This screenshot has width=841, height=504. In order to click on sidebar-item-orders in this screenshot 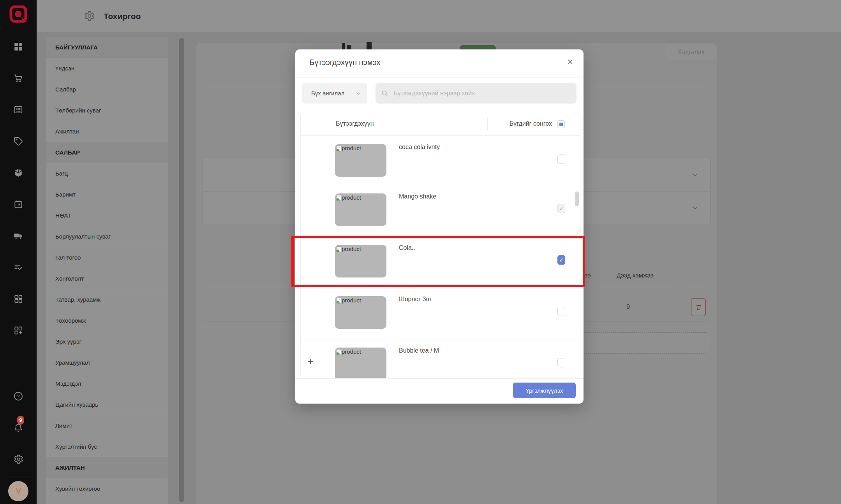, I will do `click(18, 110)`.